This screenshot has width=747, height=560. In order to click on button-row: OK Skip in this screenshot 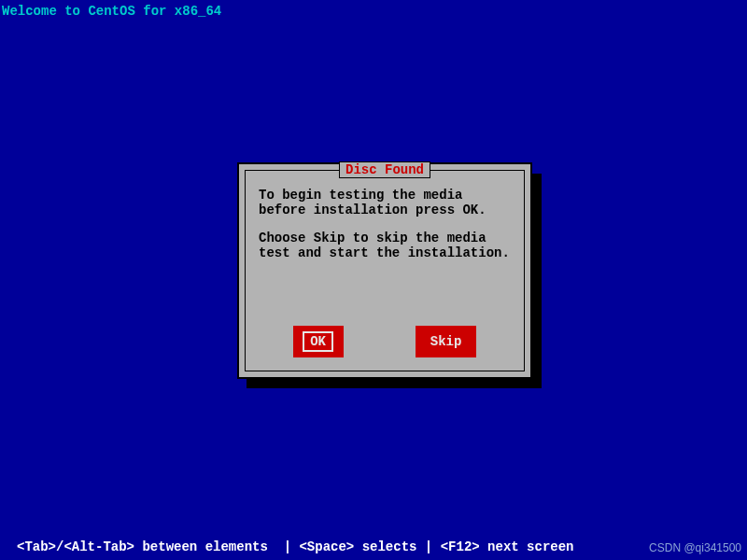, I will do `click(385, 342)`.